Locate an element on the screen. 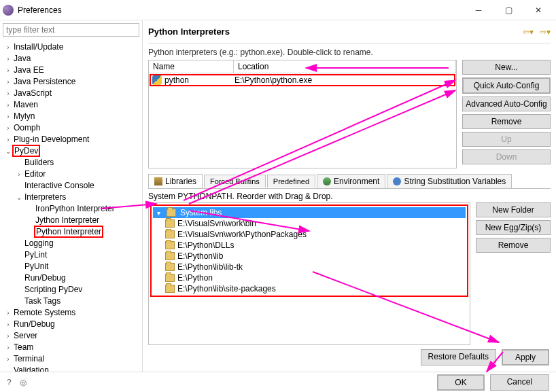 The image size is (556, 392). tree-item: ⌄PyDev is located at coordinates (73, 151).